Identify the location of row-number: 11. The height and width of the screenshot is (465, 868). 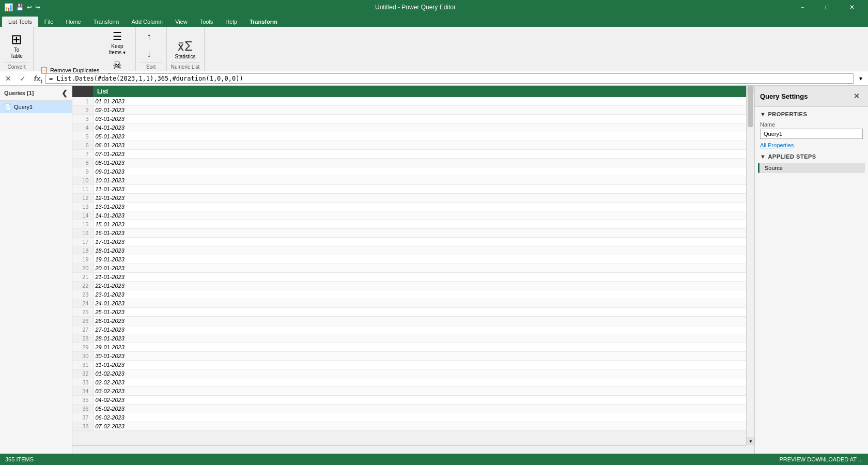
(83, 189).